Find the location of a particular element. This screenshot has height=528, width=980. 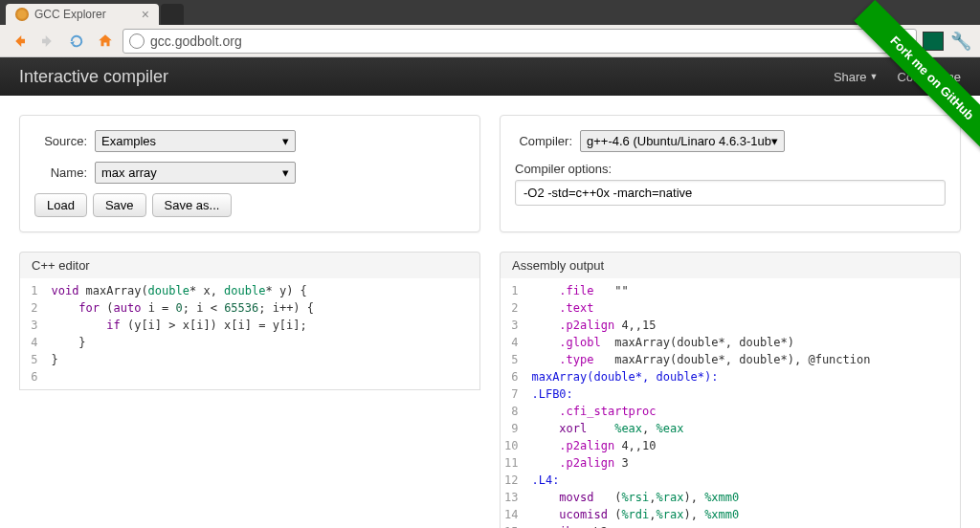

saveas-button: Save as... is located at coordinates (192, 205).